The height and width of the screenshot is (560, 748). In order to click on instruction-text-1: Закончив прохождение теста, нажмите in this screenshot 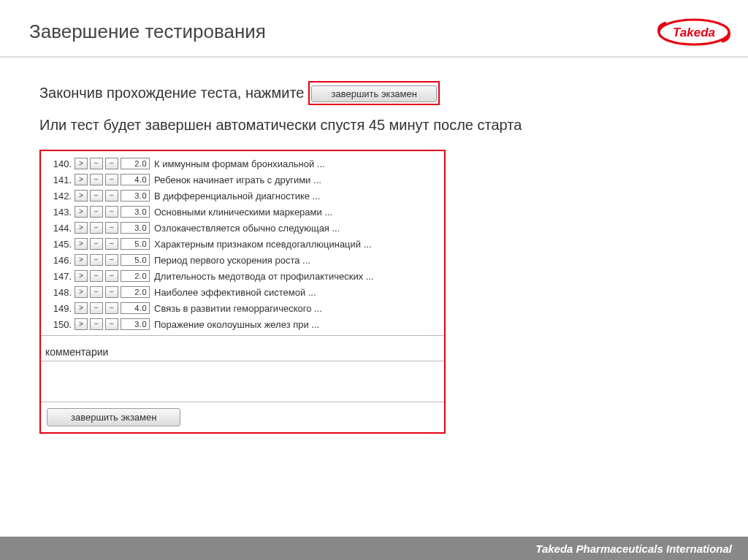, I will do `click(172, 93)`.